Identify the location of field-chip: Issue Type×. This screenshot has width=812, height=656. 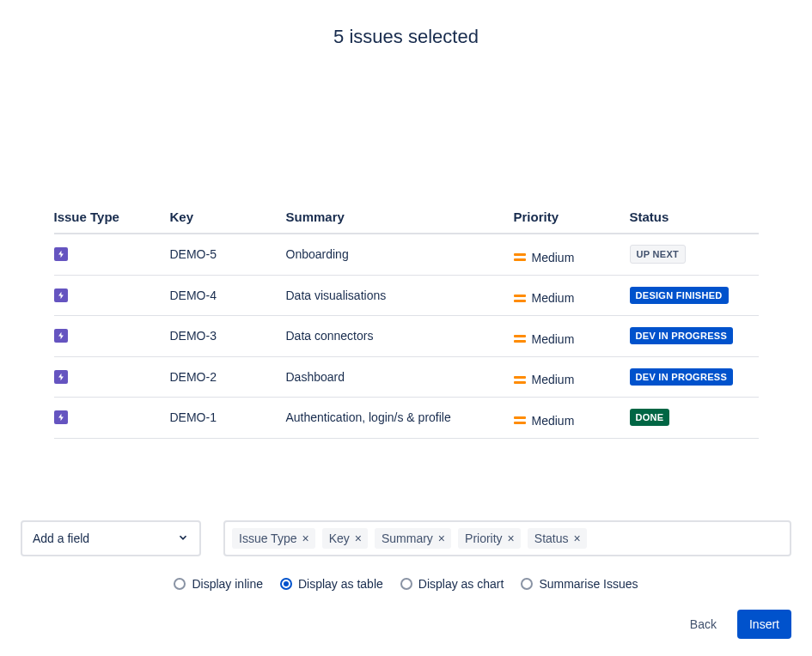
(273, 538).